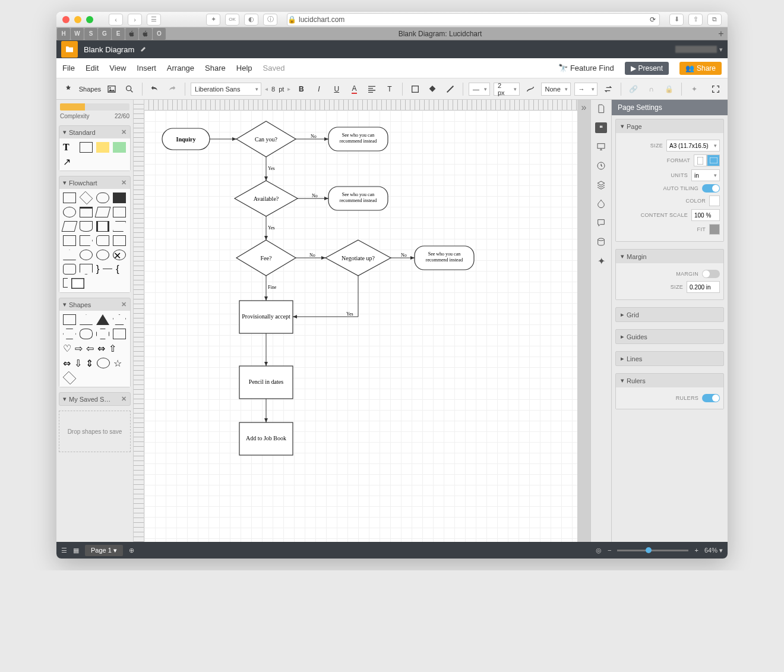 Image resolution: width=784 pixels, height=672 pixels. What do you see at coordinates (78, 364) in the screenshot?
I see `shape-s-arrd: ⇩` at bounding box center [78, 364].